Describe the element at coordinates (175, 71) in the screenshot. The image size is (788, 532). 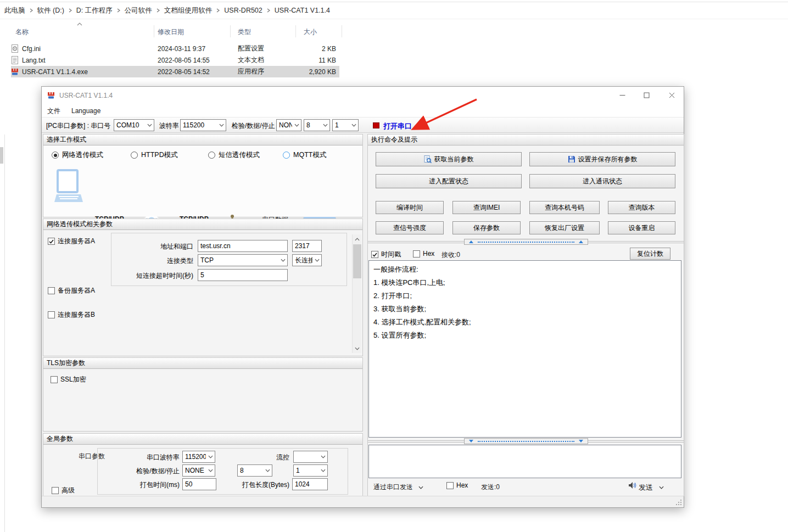
I see `file-row-selected: USR-CAT1 V1.1.4.exe 2022-08-05 14:52 应用程…` at that location.